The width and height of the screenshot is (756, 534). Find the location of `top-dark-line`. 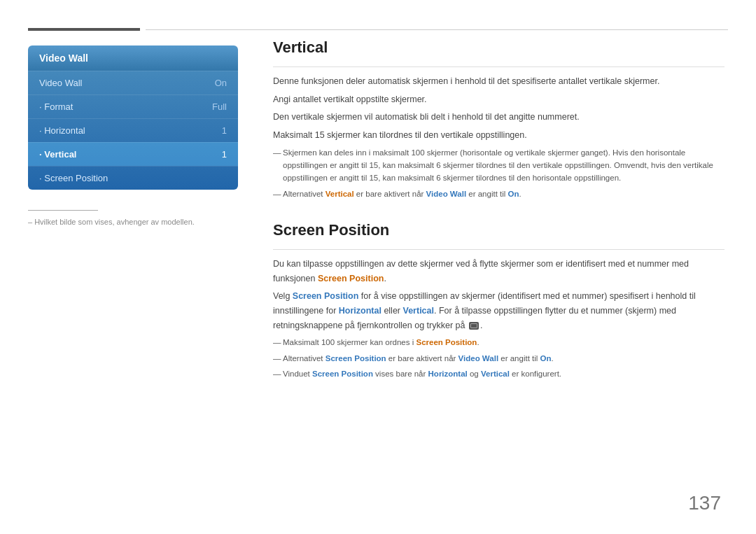

top-dark-line is located at coordinates (84, 29).